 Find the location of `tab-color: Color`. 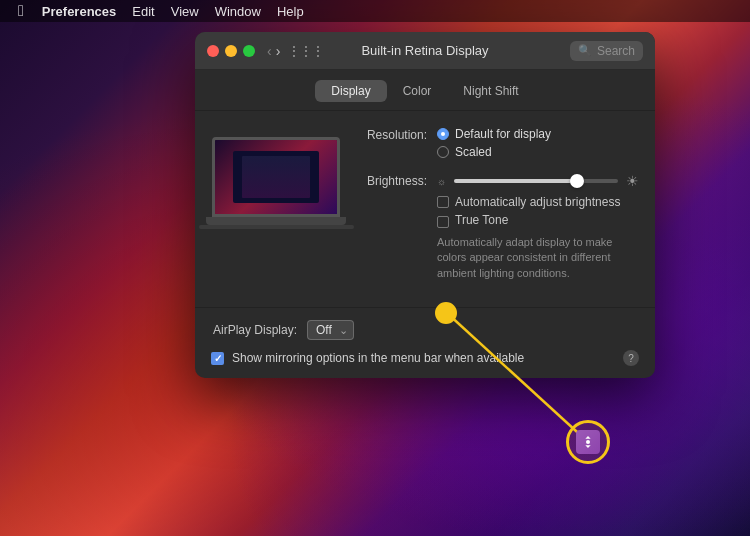

tab-color: Color is located at coordinates (418, 91).